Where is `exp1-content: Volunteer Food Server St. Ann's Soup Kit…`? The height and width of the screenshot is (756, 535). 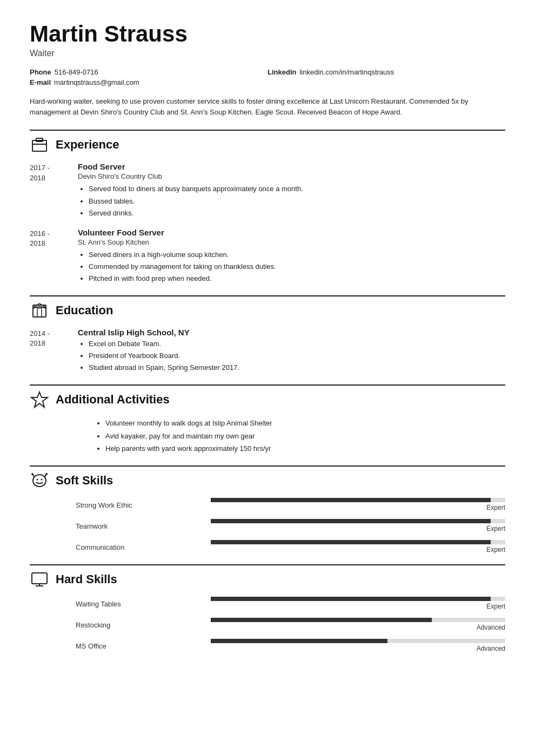 exp1-content: Volunteer Food Server St. Ann's Soup Kit… is located at coordinates (291, 256).